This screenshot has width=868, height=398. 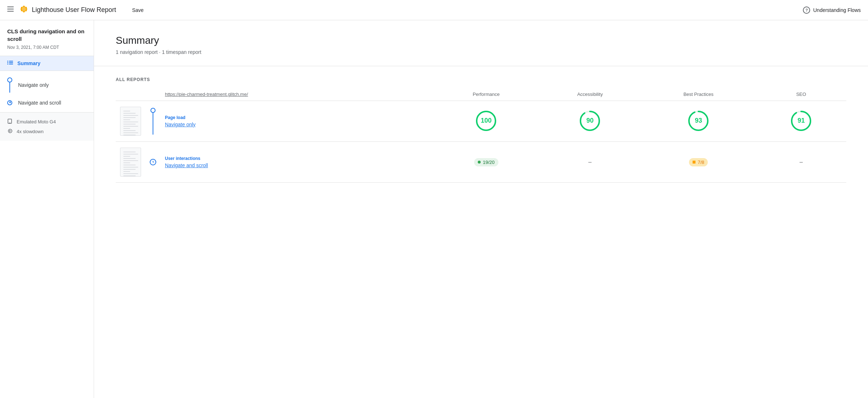 What do you see at coordinates (297, 158) in the screenshot?
I see `row-type-navigate-scroll: User interactions` at bounding box center [297, 158].